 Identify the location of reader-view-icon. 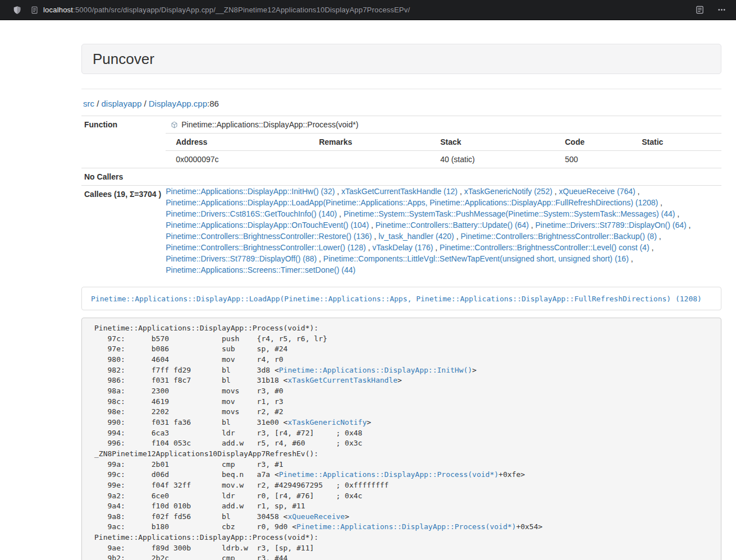
(700, 10).